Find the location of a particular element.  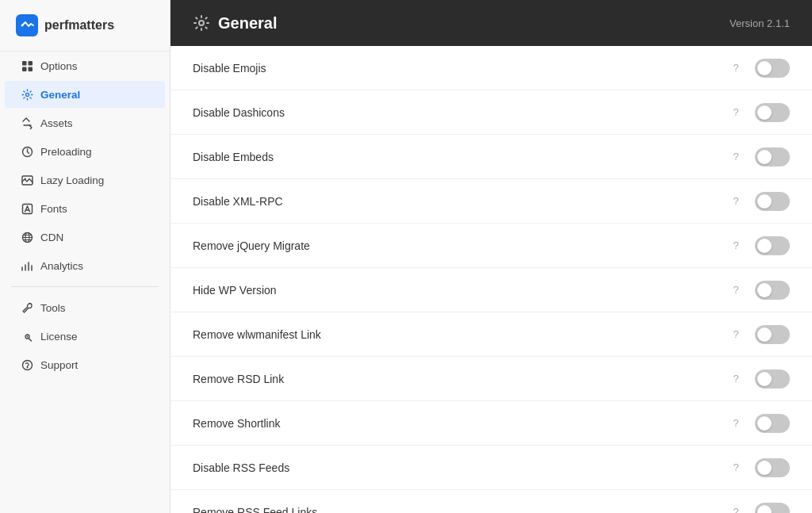

assets-icon is located at coordinates (27, 123).